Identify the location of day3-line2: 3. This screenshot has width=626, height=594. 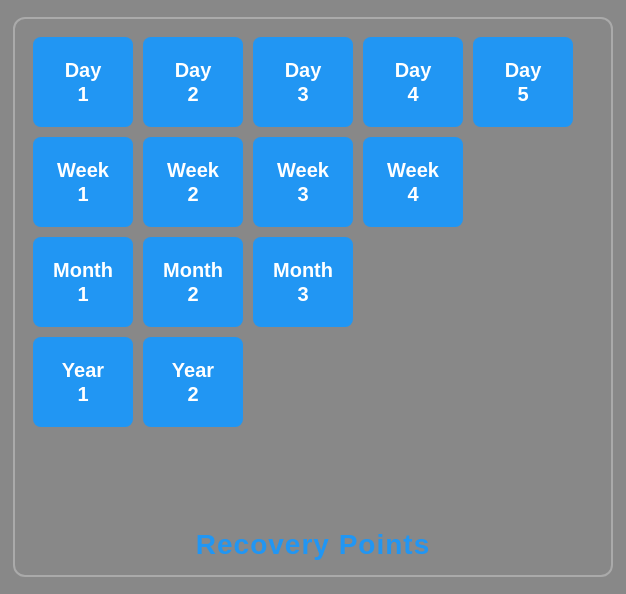
(302, 94).